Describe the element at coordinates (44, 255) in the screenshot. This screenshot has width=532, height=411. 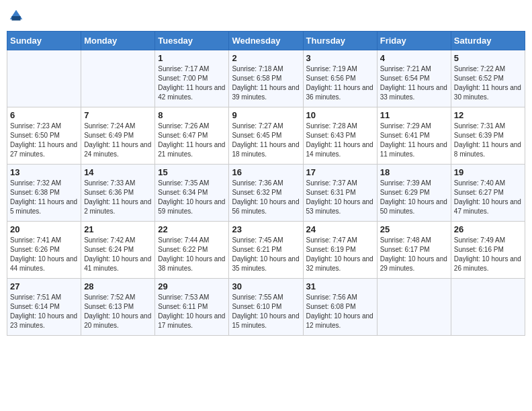
I see `day-info: Sunrise: 7:41 AM Sunset: 6:26 PM Dayligh…` at that location.